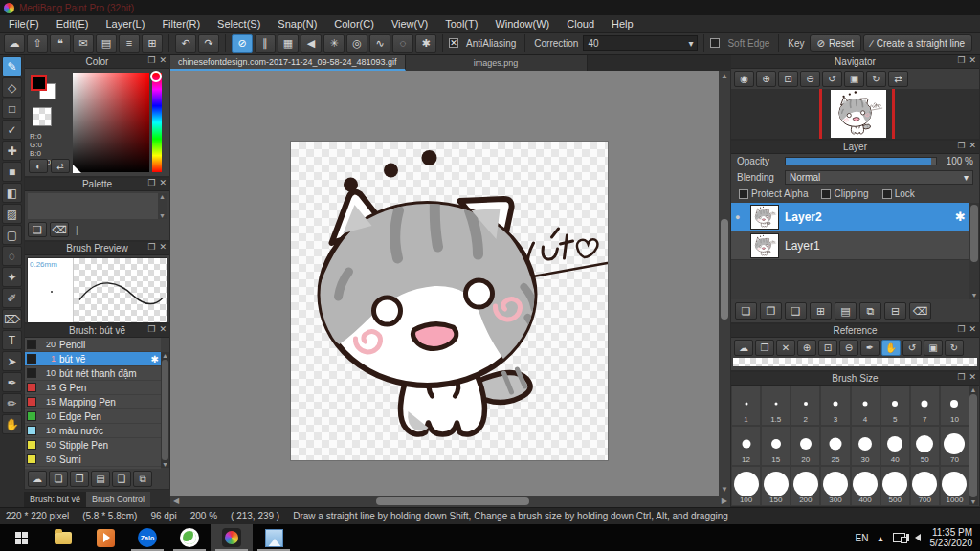 The width and height of the screenshot is (980, 551). Describe the element at coordinates (836, 43) in the screenshot. I see `reset-button: ⊘ Reset` at that location.